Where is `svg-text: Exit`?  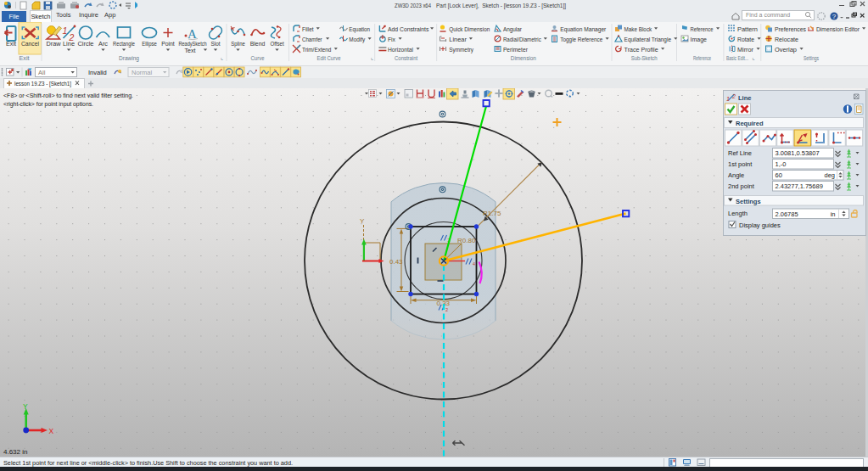
svg-text: Exit is located at coordinates (25, 58).